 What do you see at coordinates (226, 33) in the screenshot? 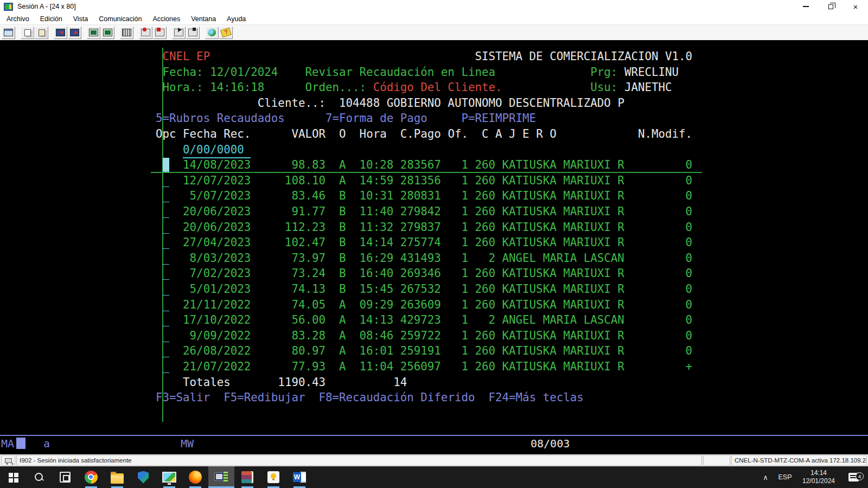
I see `help-index-button` at bounding box center [226, 33].